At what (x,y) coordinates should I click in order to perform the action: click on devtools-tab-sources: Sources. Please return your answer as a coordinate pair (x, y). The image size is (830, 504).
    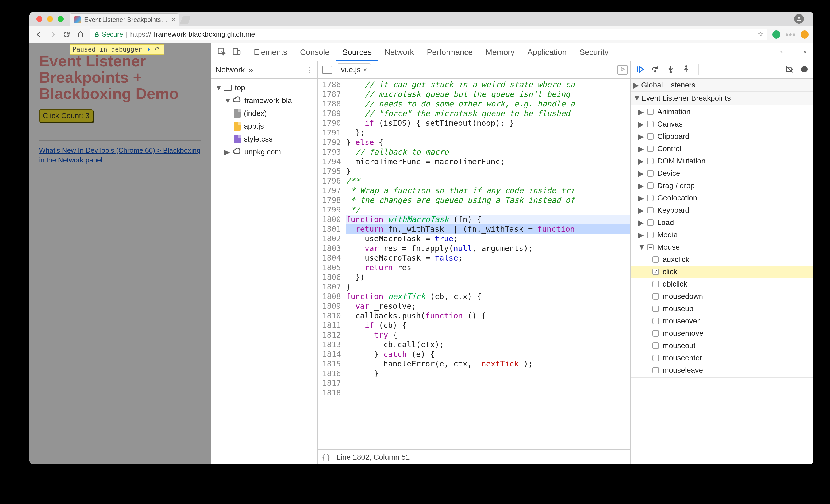
    Looking at the image, I should click on (357, 52).